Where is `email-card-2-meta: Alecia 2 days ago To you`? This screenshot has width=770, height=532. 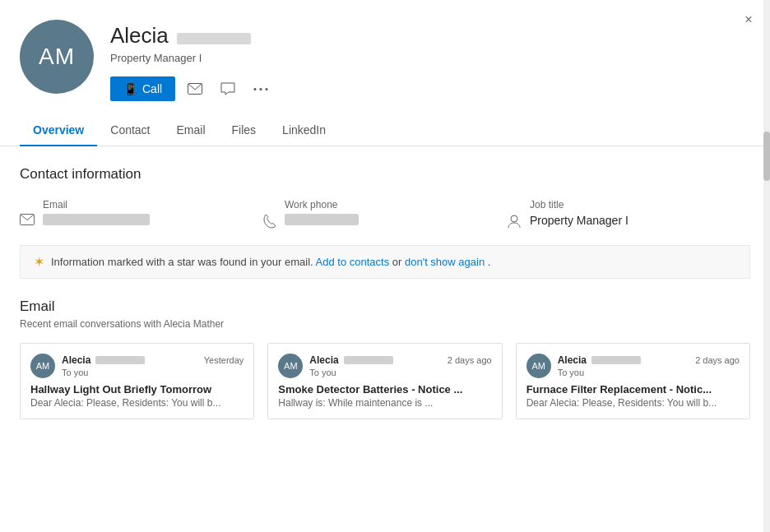
email-card-2-meta: Alecia 2 days ago To you is located at coordinates (400, 366).